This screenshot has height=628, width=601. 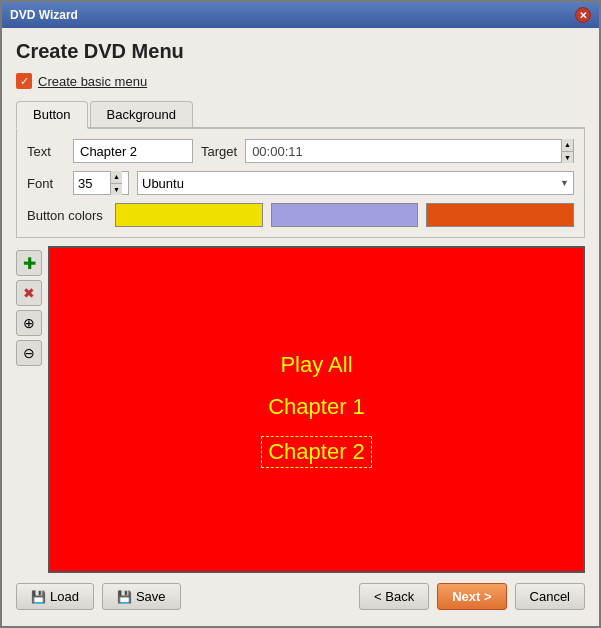 I want to click on sidebar-tools: ✚ ✖ ⊕ ⊖, so click(x=32, y=410).